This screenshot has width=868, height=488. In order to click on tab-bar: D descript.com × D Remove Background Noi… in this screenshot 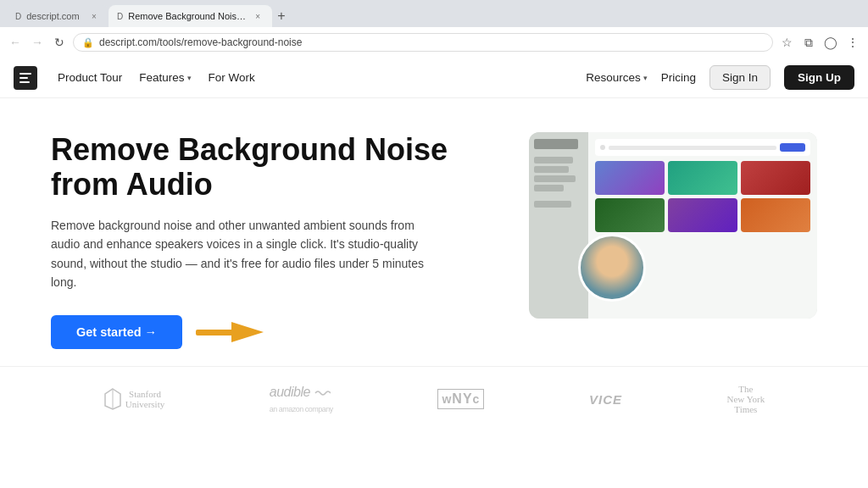, I will do `click(434, 14)`.